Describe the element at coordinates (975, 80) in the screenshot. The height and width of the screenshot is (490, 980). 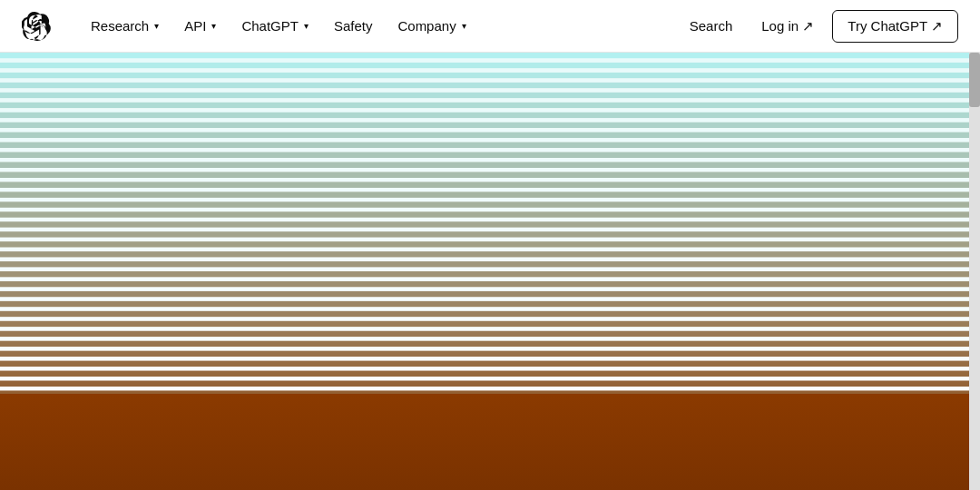
I see `scrollbar-thumb` at that location.